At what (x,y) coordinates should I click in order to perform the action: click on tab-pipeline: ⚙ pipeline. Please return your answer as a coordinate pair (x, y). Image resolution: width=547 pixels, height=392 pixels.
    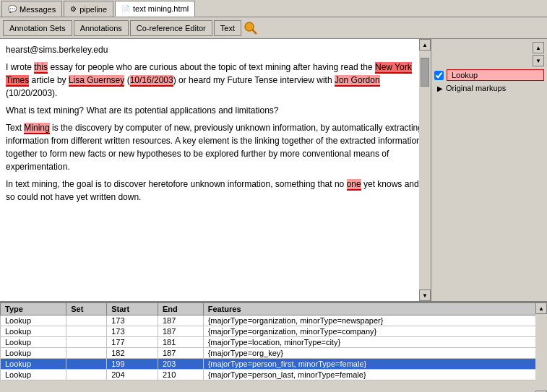
    Looking at the image, I should click on (88, 9).